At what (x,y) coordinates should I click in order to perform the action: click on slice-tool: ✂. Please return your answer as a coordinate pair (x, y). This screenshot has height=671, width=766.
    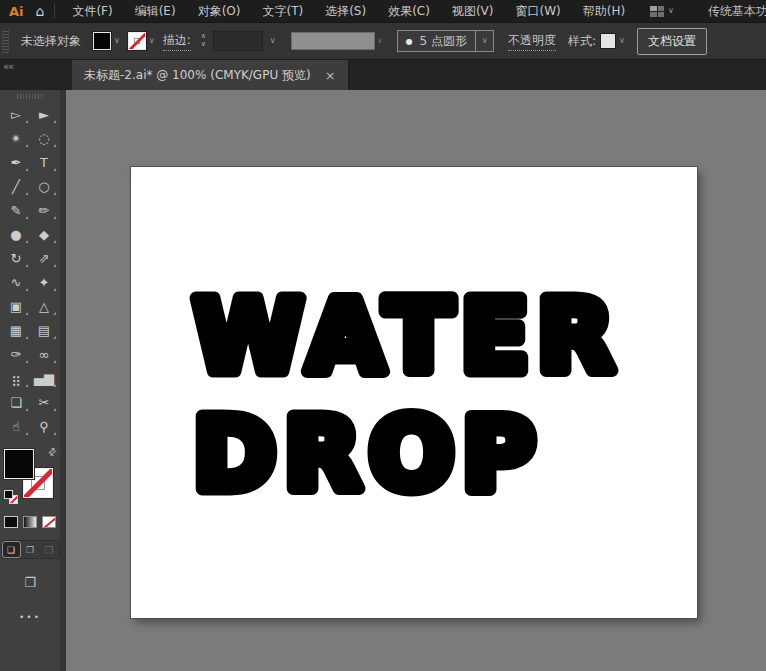
    Looking at the image, I should click on (44, 402).